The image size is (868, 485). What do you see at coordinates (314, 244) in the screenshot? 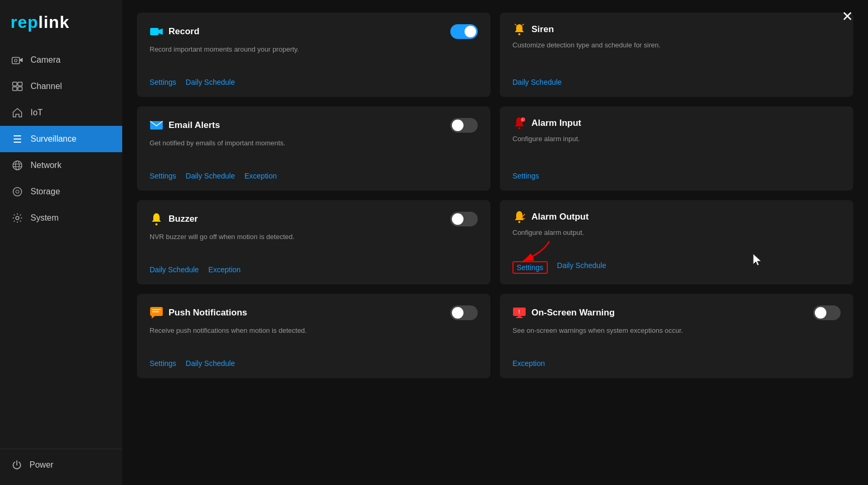
I see `buzzer-desc: NVR buzzer will go off when motion is de…` at bounding box center [314, 244].